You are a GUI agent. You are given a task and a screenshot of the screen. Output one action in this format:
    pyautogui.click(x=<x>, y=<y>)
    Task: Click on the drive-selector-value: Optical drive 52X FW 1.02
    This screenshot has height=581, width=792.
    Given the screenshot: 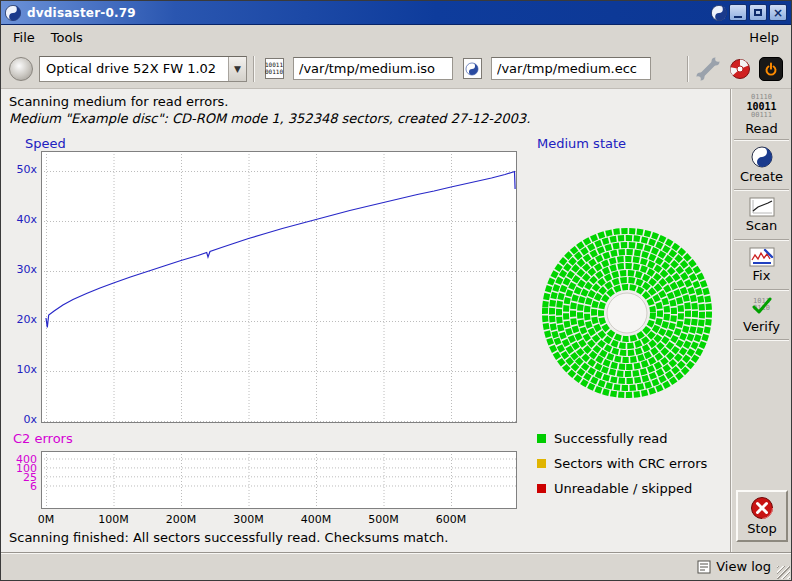 What is the action you would take?
    pyautogui.click(x=134, y=68)
    